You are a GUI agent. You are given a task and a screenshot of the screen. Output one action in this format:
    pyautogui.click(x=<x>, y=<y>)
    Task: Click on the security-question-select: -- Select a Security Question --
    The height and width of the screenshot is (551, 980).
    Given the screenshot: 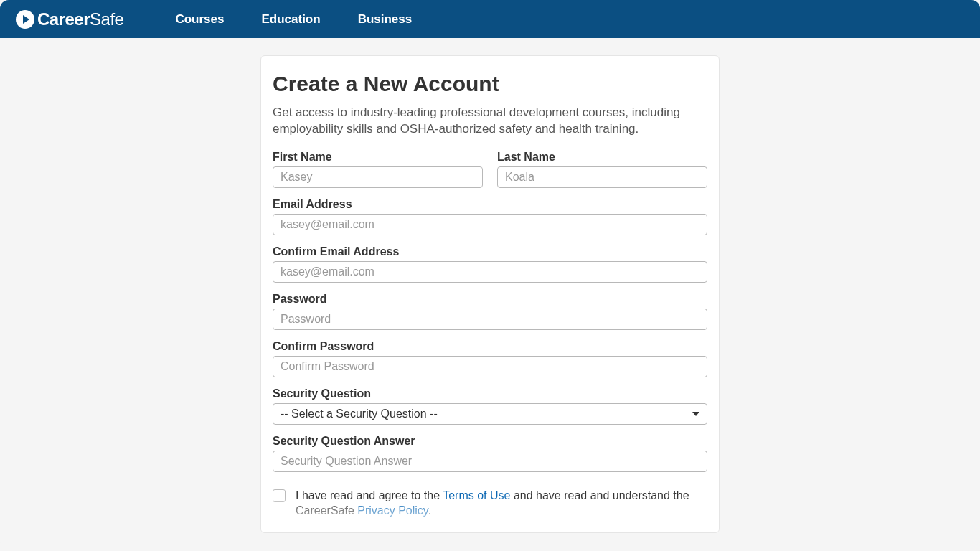 What is the action you would take?
    pyautogui.click(x=490, y=414)
    